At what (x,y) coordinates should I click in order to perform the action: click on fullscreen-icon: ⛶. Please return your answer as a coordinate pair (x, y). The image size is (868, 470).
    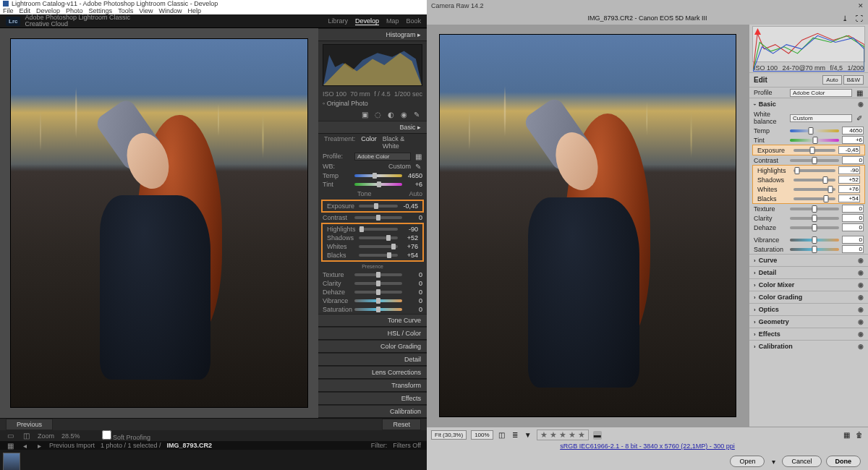
    Looking at the image, I should click on (859, 18).